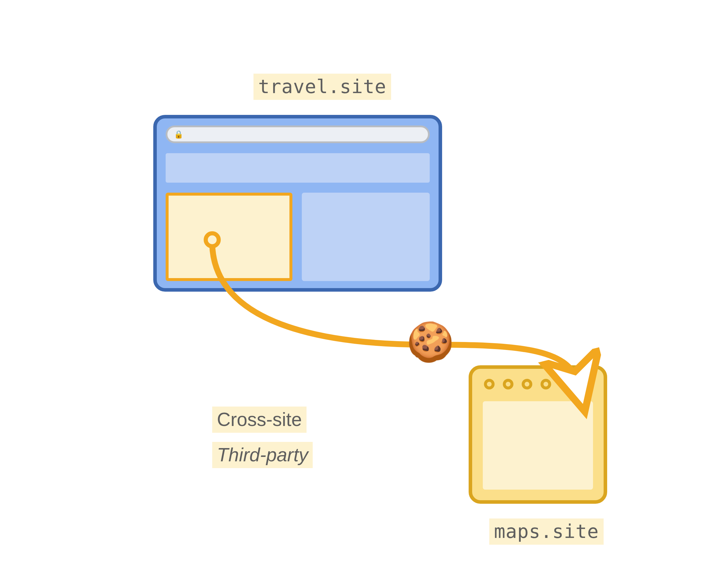  Describe the element at coordinates (298, 168) in the screenshot. I see `page-hero-block` at that location.